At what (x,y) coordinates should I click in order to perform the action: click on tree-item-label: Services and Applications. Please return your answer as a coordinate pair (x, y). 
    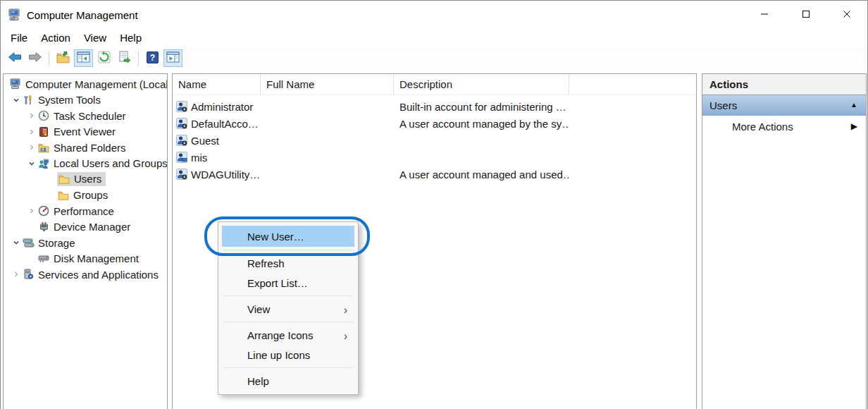
    Looking at the image, I should click on (99, 275).